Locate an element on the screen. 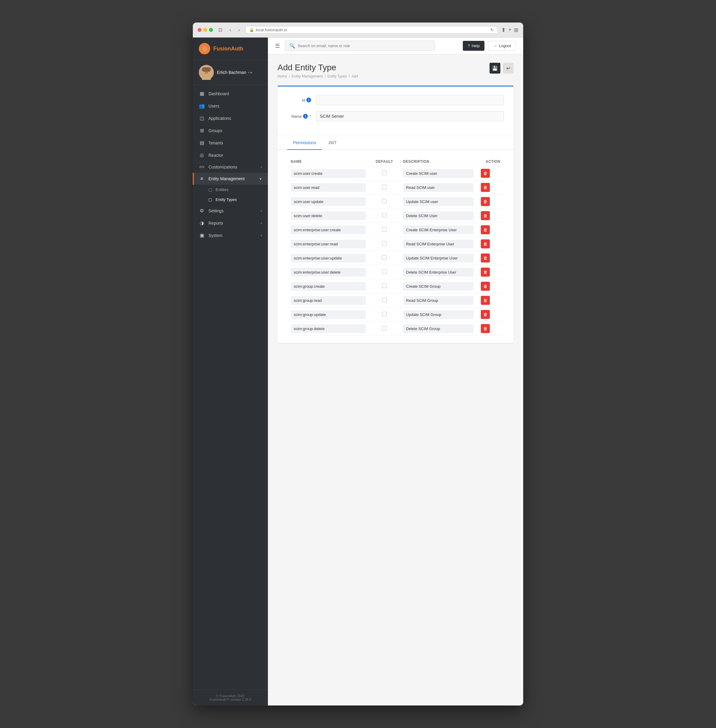 This screenshot has width=716, height=728. sidebar-item-settings: ⚙ Settings ‹ is located at coordinates (230, 211).